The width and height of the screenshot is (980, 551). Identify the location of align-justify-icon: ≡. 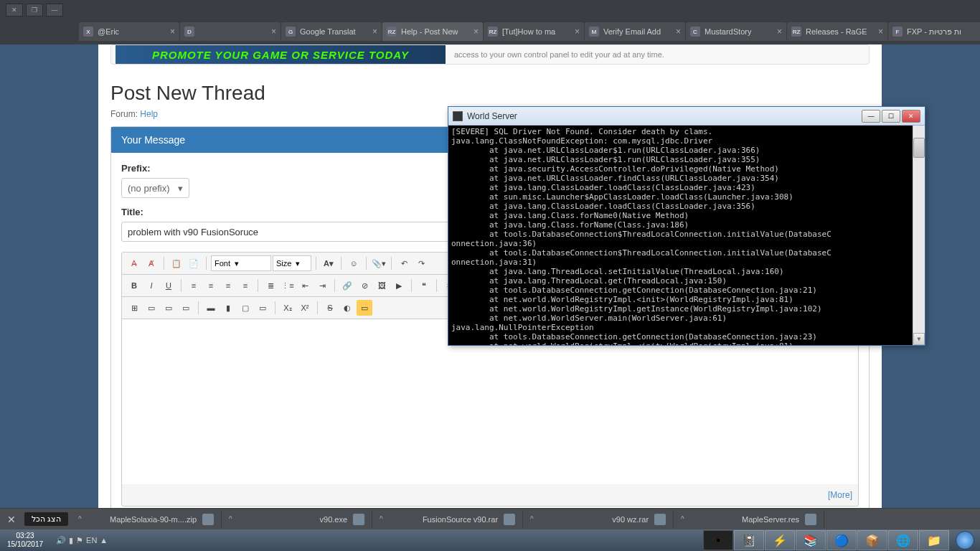
(245, 286).